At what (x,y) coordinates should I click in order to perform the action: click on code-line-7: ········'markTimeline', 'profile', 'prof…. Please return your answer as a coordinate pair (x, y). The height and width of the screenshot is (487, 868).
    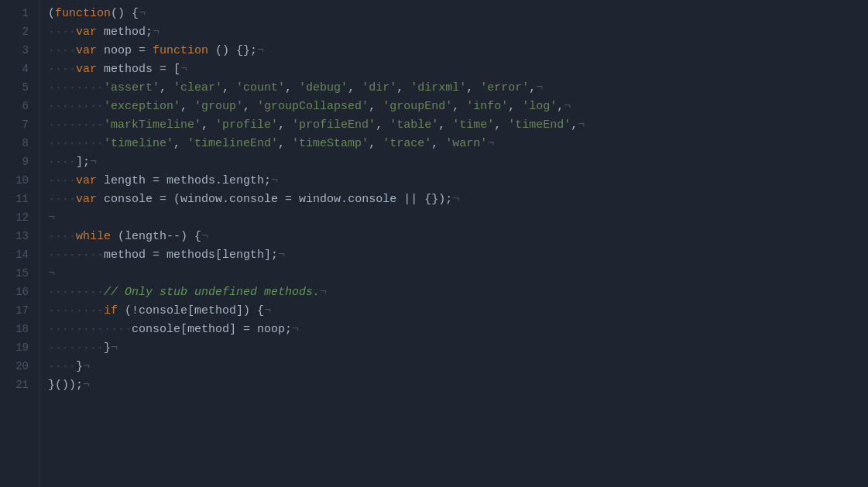
    Looking at the image, I should click on (458, 125).